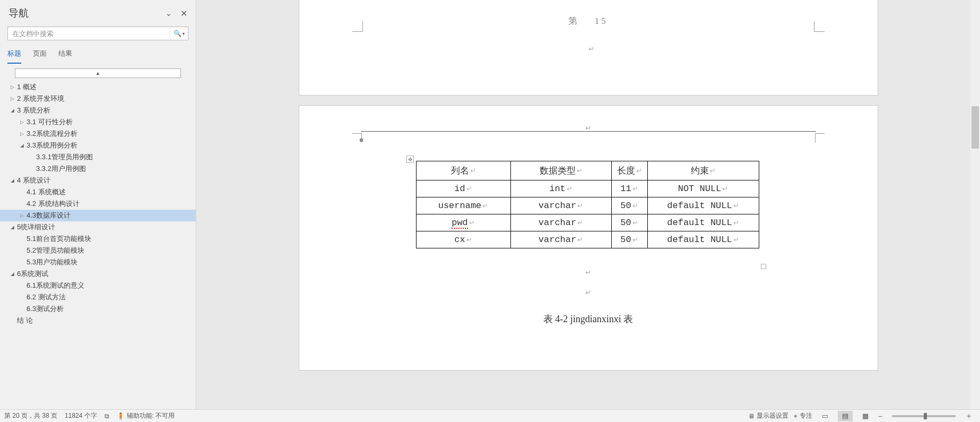 Image resolution: width=980 pixels, height=422 pixels. I want to click on zoom-out-button: −, so click(880, 416).